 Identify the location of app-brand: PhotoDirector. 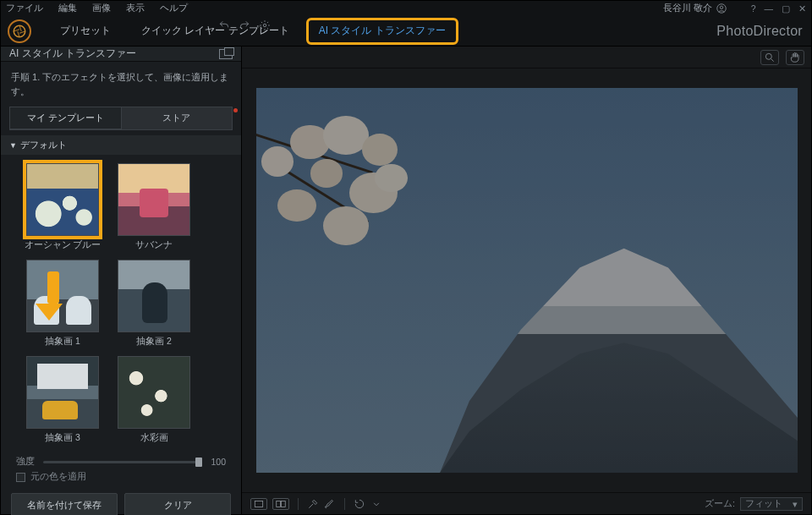
(760, 31).